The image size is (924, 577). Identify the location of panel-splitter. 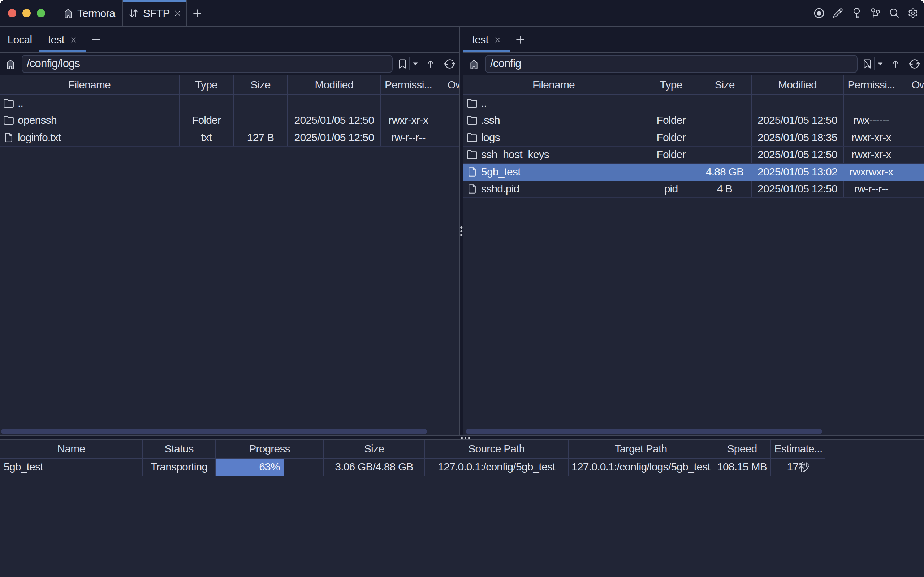
(461, 231).